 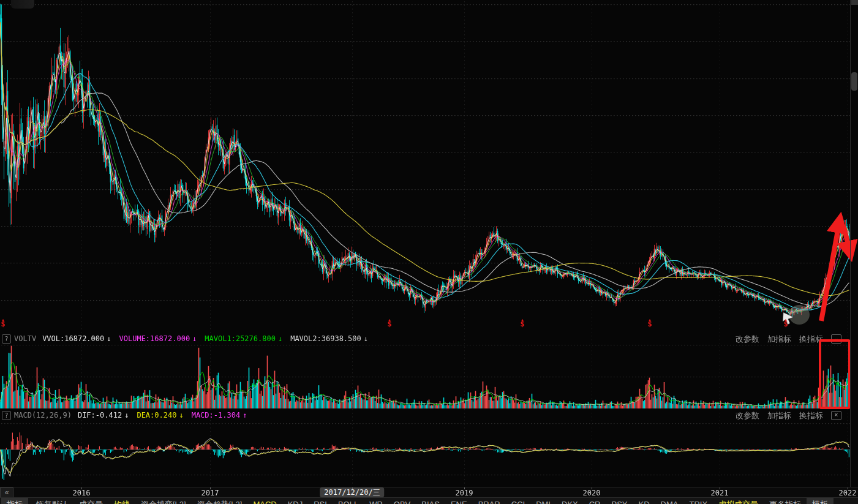 What do you see at coordinates (73, 339) in the screenshot?
I see `indicator-value: VVOL:16872.000` at bounding box center [73, 339].